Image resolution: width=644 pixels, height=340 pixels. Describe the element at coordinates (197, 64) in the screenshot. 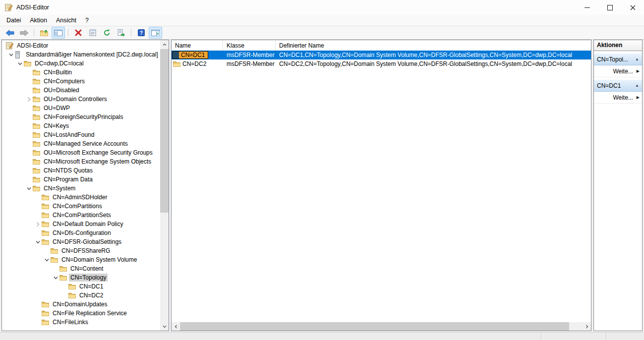

I see `name-cell: CN=DC2` at that location.